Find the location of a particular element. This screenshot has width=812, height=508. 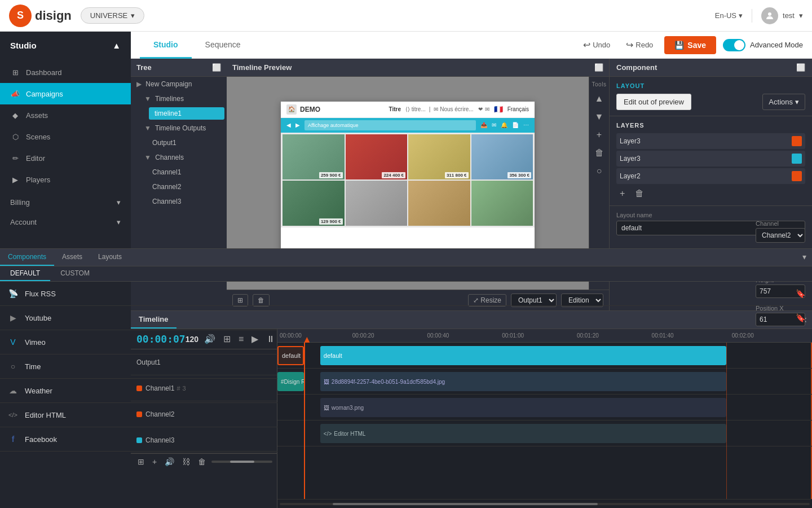

tree-timelines-label: Timelines is located at coordinates (169, 99).